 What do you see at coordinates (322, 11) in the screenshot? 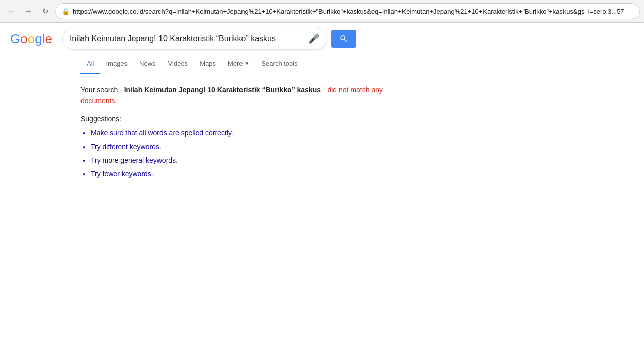
I see `browser-toolbar: ← → ↻ 🔒` at bounding box center [322, 11].